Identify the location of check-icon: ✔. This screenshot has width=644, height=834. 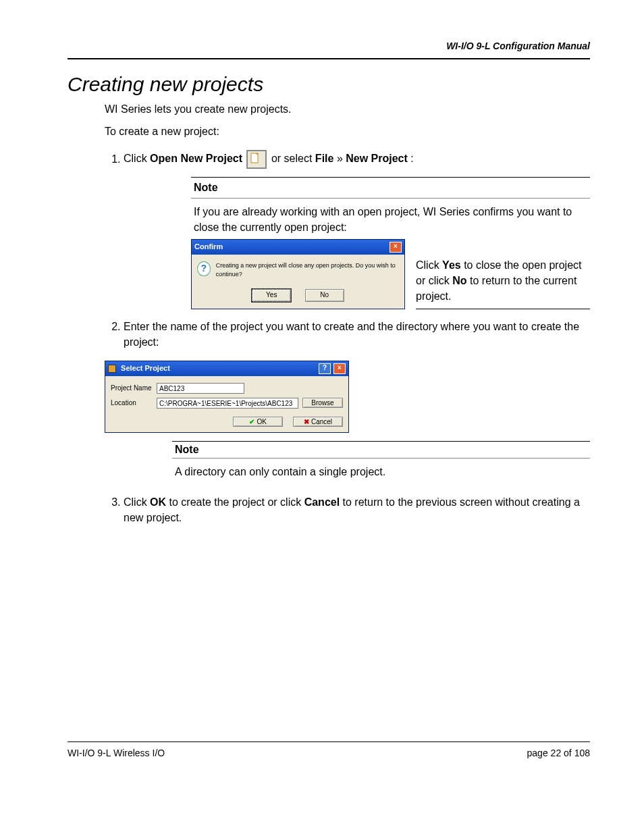
(252, 421).